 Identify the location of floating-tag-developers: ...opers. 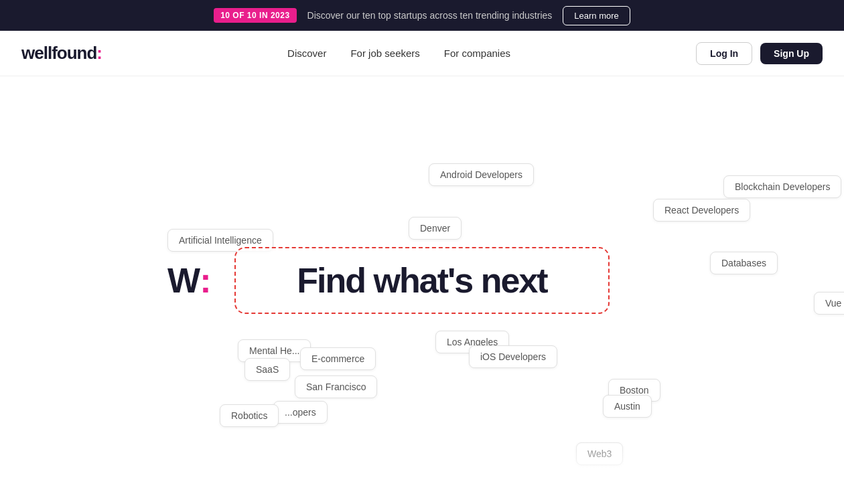
(300, 412).